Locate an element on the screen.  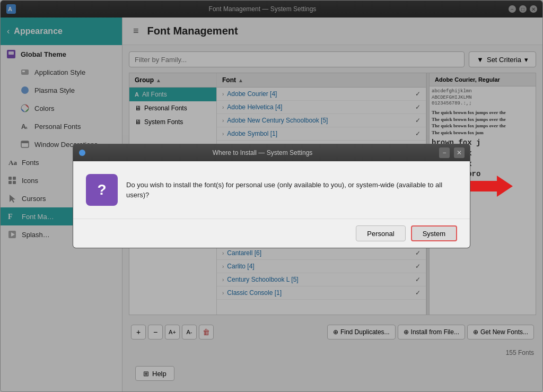
personal-button: Personal is located at coordinates (381, 233).